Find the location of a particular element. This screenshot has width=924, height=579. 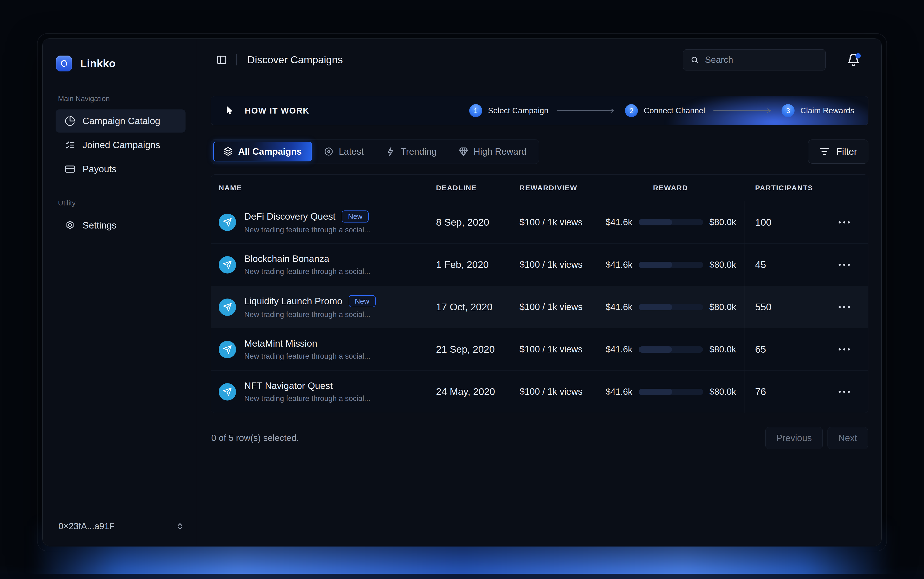

tabs-row: All Campaigns Latest Trending is located at coordinates (539, 152).